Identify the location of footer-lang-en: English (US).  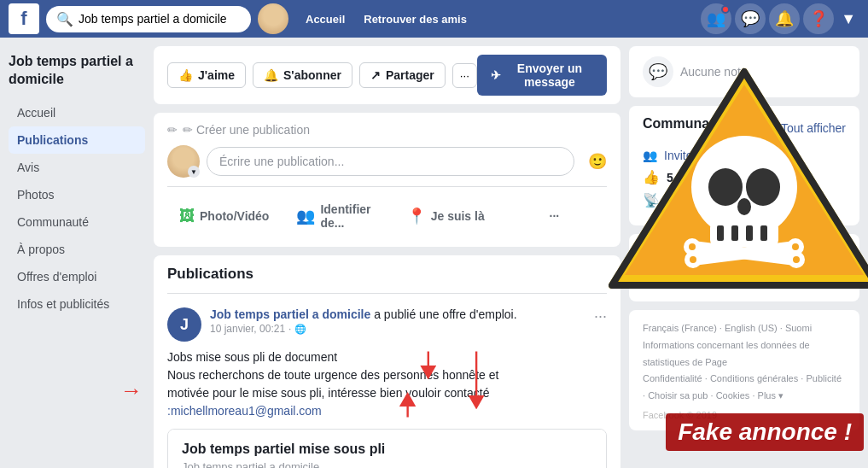
(751, 328).